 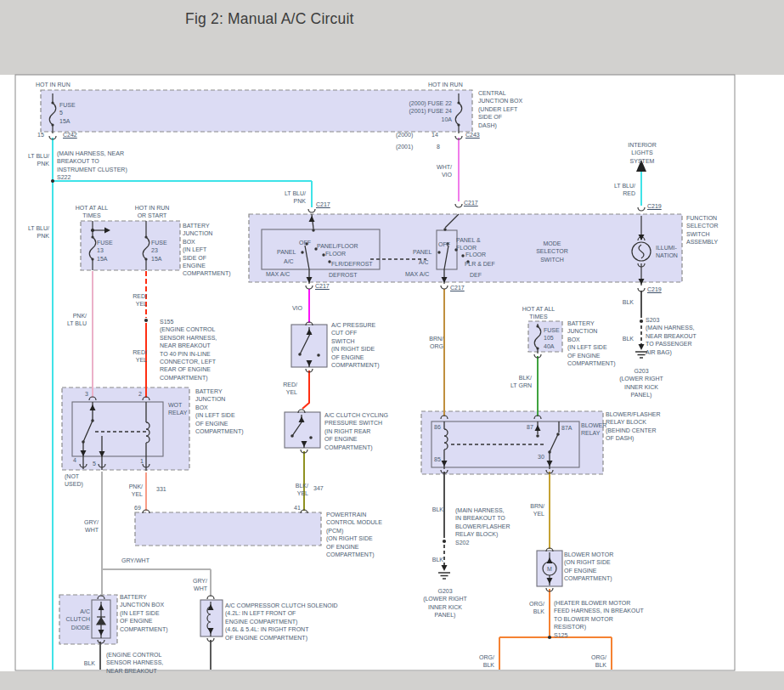 I want to click on splice-s222, so click(x=53, y=181).